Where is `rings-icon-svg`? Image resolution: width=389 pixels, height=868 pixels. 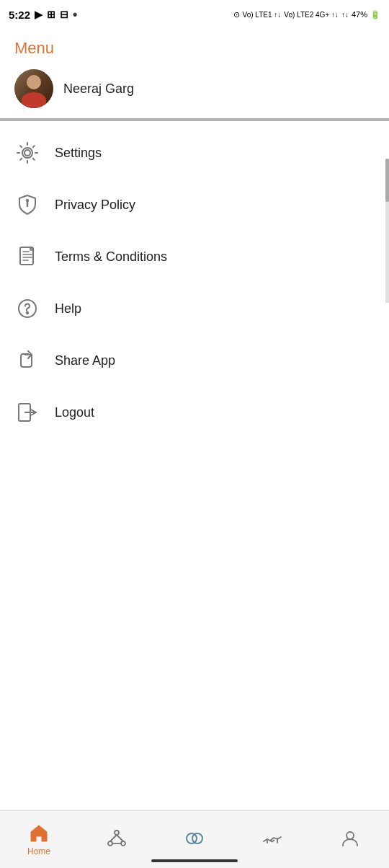 rings-icon-svg is located at coordinates (194, 838).